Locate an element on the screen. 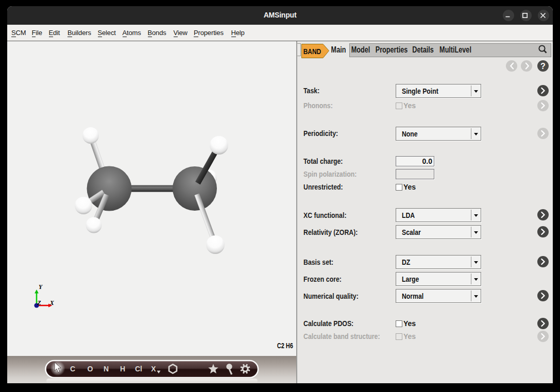  svg-text: Y is located at coordinates (41, 287).